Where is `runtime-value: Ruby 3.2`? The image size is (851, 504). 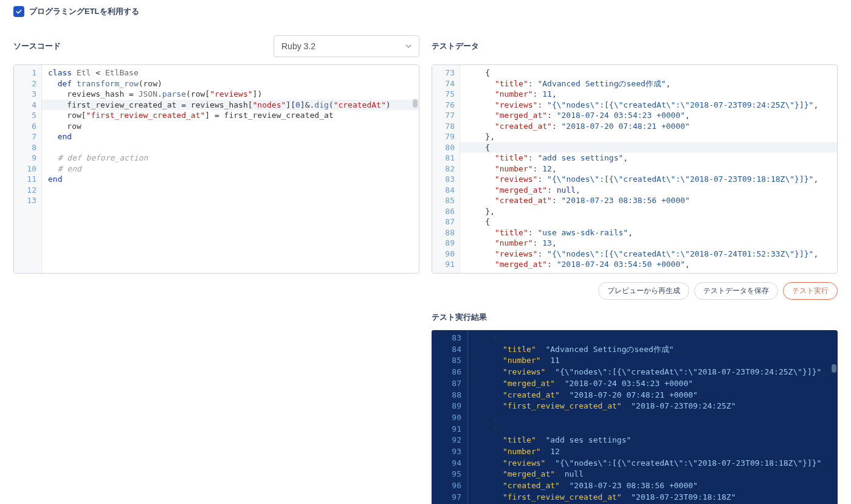 runtime-value: Ruby 3.2 is located at coordinates (298, 46).